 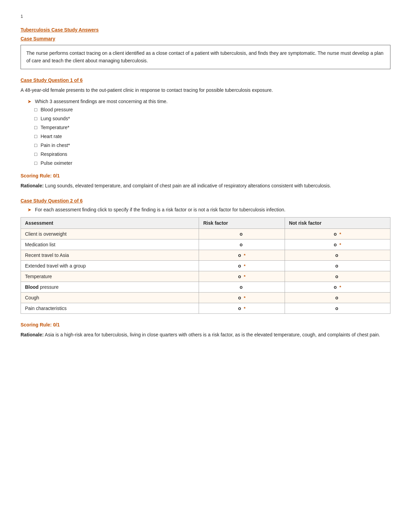 I want to click on rationale-text-1: Lung sounds, elevated temperature, and c…, so click(x=188, y=186).